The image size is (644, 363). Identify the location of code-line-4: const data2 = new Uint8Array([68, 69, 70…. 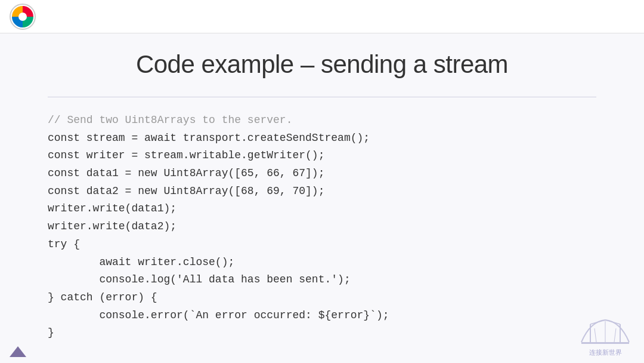
(322, 192).